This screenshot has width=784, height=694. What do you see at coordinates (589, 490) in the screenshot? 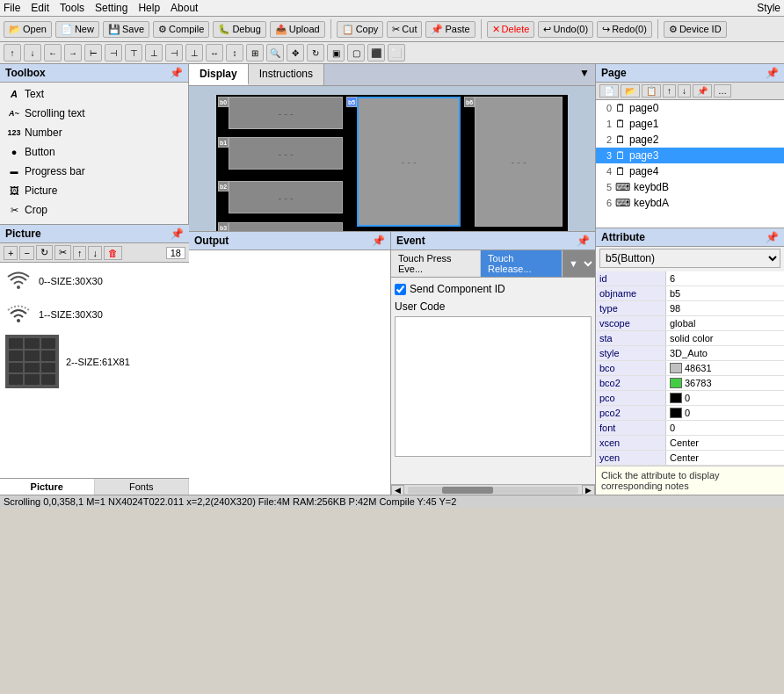
I see `scroll-right-btn: ▶` at bounding box center [589, 490].